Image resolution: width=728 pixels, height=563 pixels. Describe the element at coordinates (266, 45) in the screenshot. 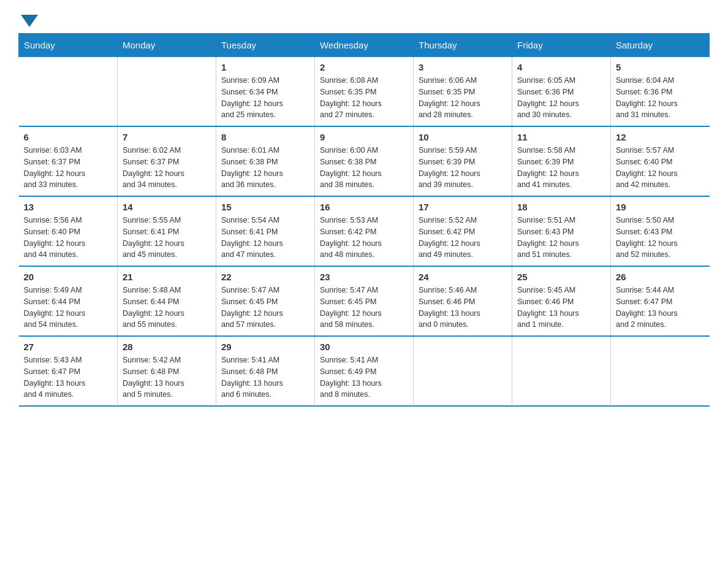

I see `weekday-header-tuesday: Tuesday` at that location.